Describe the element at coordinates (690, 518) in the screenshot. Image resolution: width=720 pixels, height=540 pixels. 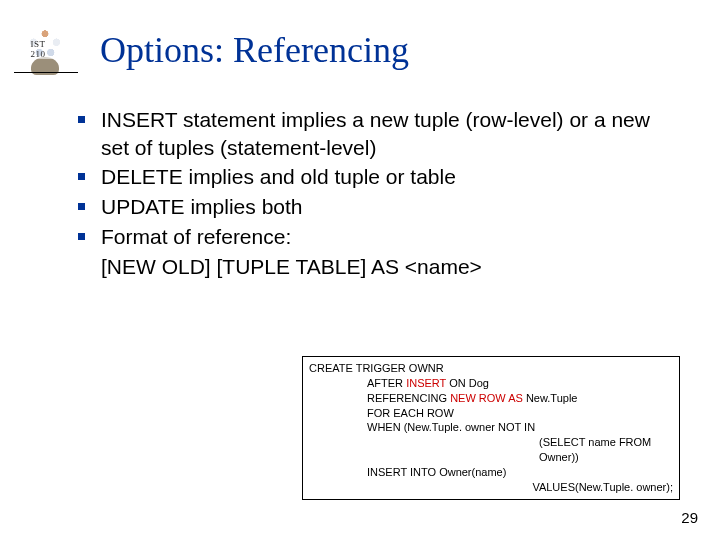
I see `page-number: 29` at that location.